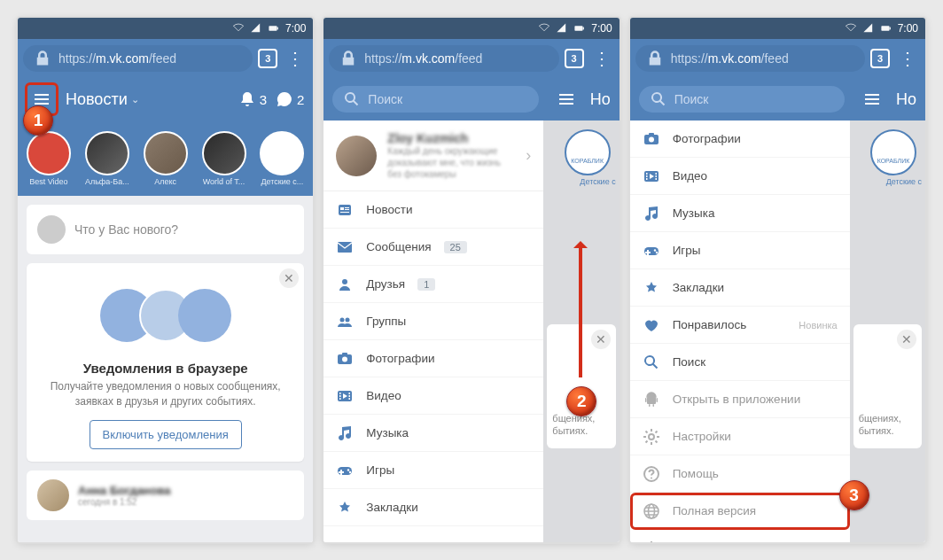 The image size is (943, 560). Describe the element at coordinates (345, 396) in the screenshot. I see `video-icon` at that location.